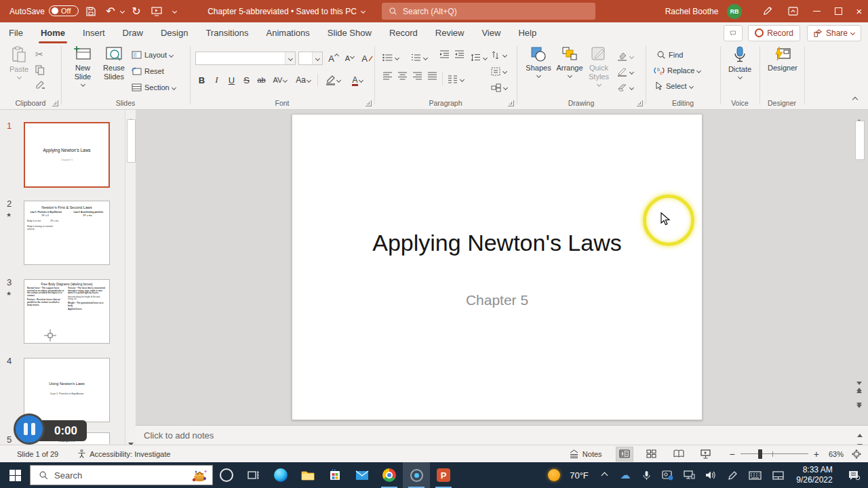 This screenshot has width=868, height=488. What do you see at coordinates (19, 62) in the screenshot?
I see `paste-button: Paste` at bounding box center [19, 62].